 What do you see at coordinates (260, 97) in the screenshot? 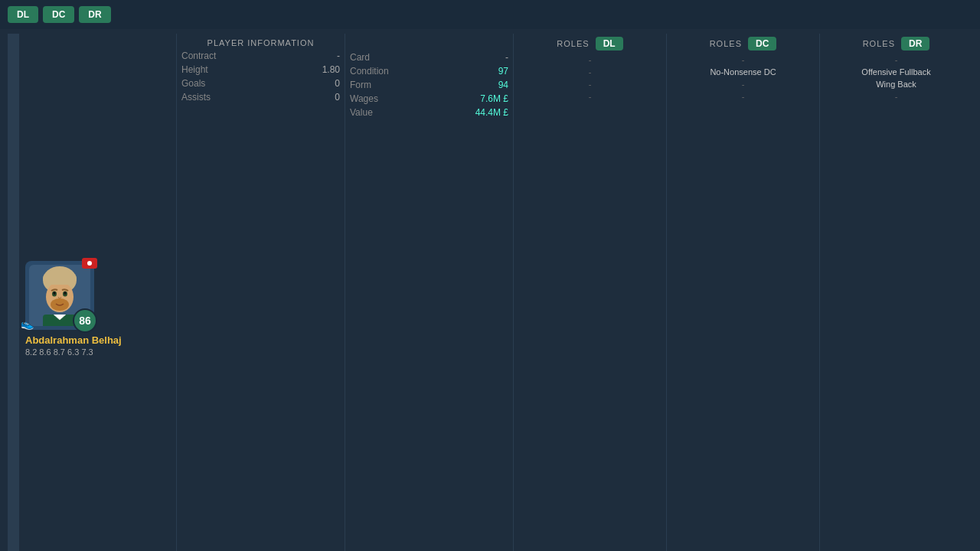
I see `assists-row: Assists 0` at bounding box center [260, 97].